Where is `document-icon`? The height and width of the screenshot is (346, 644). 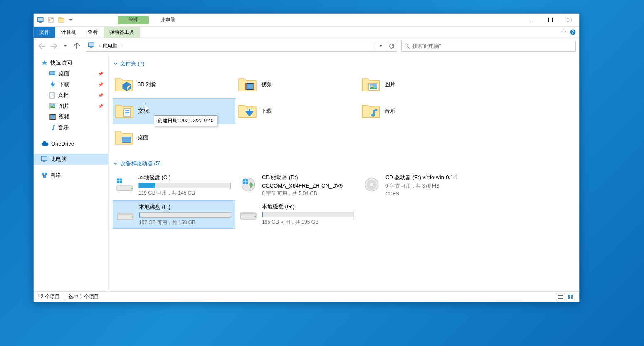 document-icon is located at coordinates (52, 95).